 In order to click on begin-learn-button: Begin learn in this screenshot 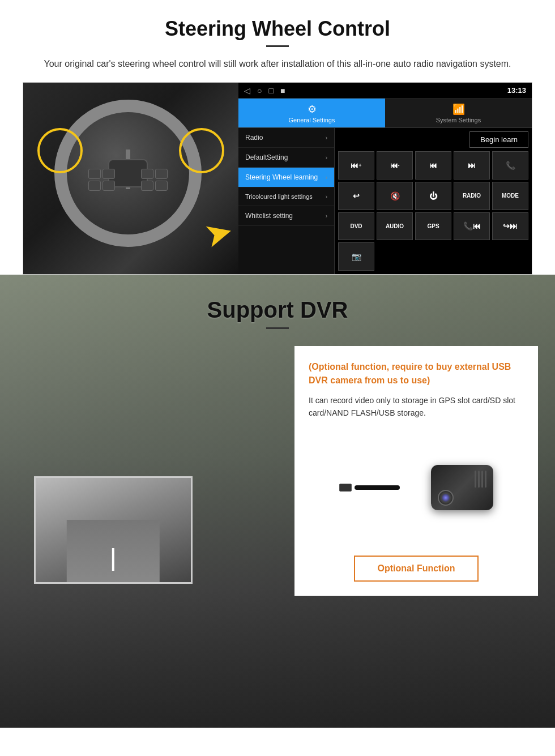, I will do `click(499, 139)`.